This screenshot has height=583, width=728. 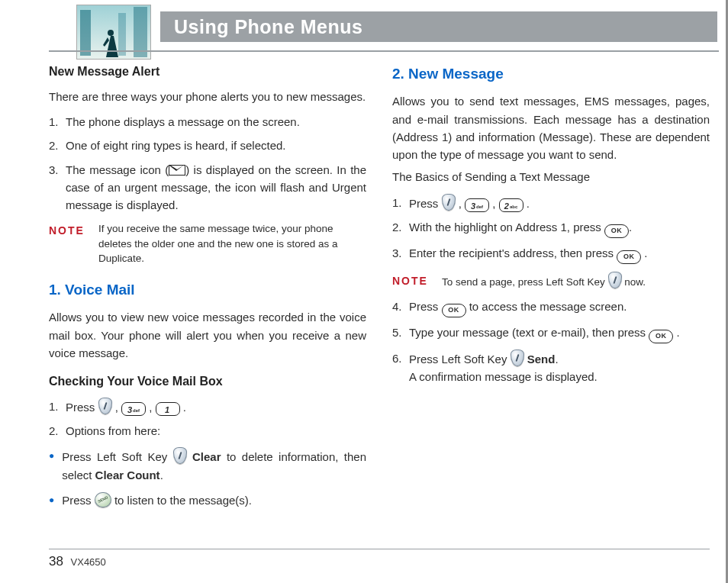 I want to click on nm-steps-4-6: 4. Press OK to access the message screen…, so click(x=551, y=342).